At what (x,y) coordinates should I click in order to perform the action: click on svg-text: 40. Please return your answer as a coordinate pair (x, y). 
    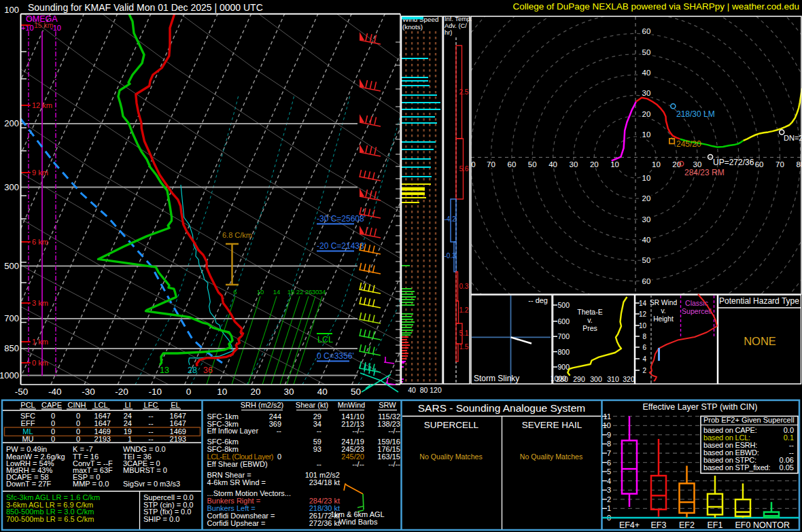
    Looking at the image, I should click on (322, 391).